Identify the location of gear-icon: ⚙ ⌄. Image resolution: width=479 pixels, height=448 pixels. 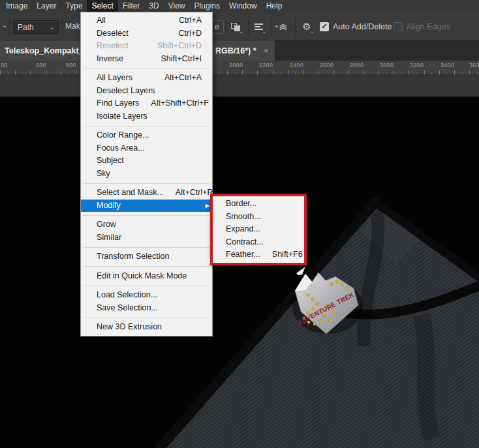
(307, 27).